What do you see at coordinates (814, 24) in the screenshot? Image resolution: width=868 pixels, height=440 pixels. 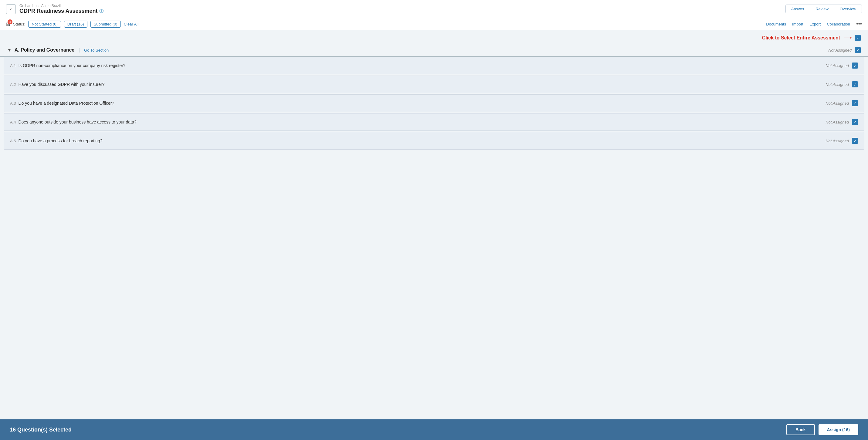 I see `toolbar-right: Documents Import Export Collaboration ••…` at bounding box center [814, 24].